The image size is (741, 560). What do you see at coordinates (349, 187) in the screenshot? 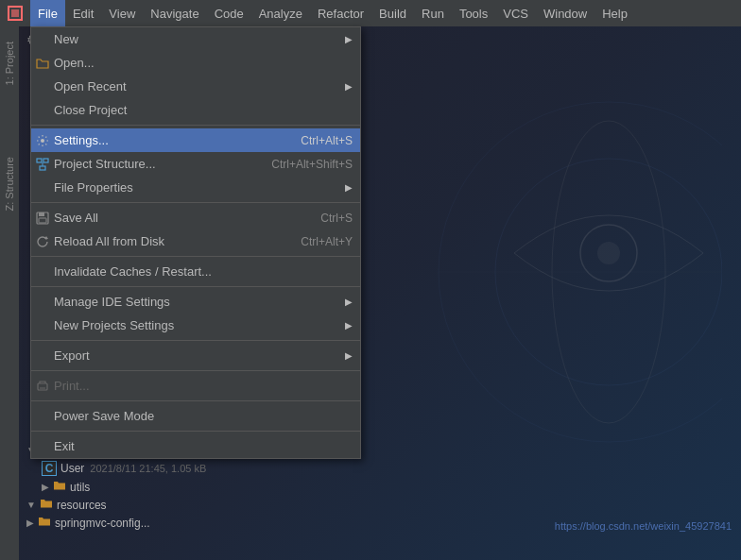
I see `submenu-arrow-fileprops: ▶` at bounding box center [349, 187].